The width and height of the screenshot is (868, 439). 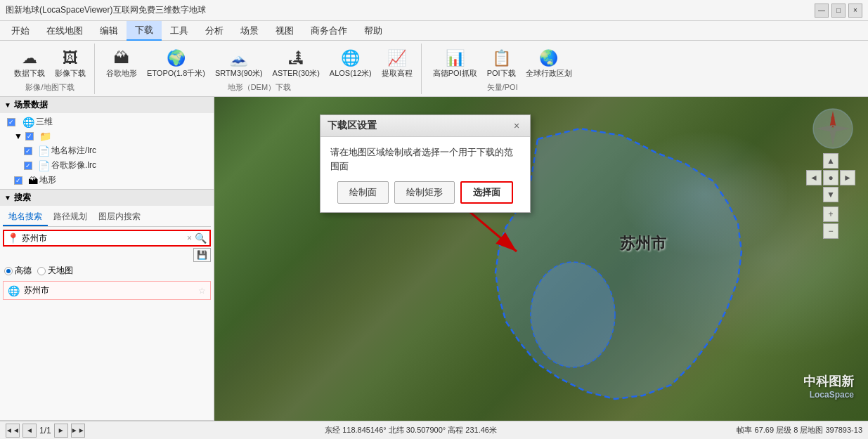 I want to click on location-pin-icon: 📍, so click(x=13, y=238).